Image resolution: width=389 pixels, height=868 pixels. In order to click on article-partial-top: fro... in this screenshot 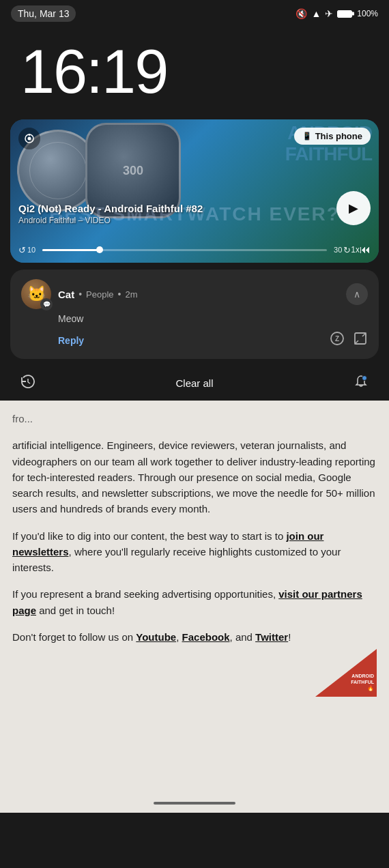, I will do `click(194, 419)`.